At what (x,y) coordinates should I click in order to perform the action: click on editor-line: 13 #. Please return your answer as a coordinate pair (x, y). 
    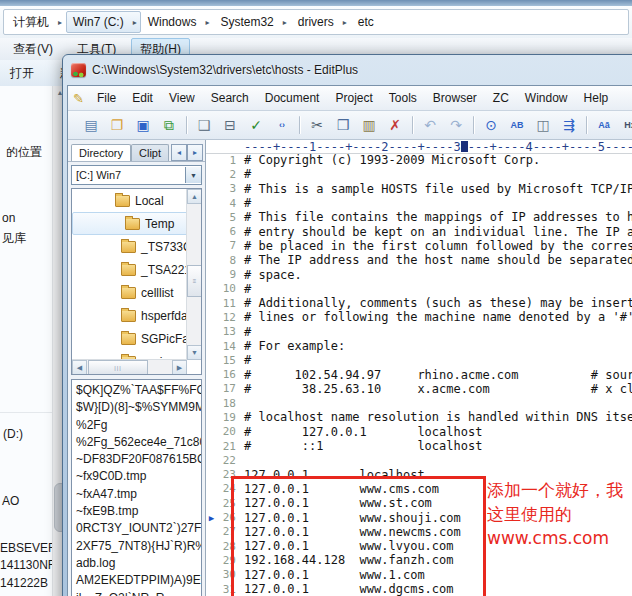
    Looking at the image, I should click on (419, 332).